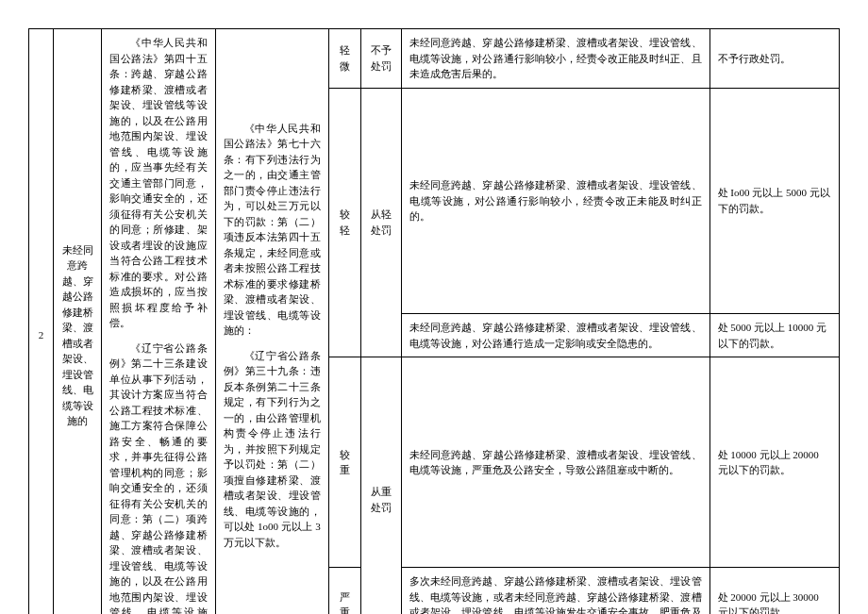 The image size is (868, 614). I want to click on penalty-amount: 处 10000 元以上 20000 元以下的罚款。, so click(774, 462).